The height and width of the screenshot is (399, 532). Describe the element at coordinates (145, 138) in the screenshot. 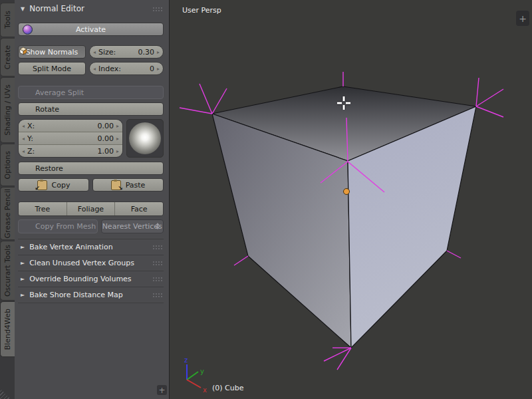

I see `normal-direction-sphere` at that location.